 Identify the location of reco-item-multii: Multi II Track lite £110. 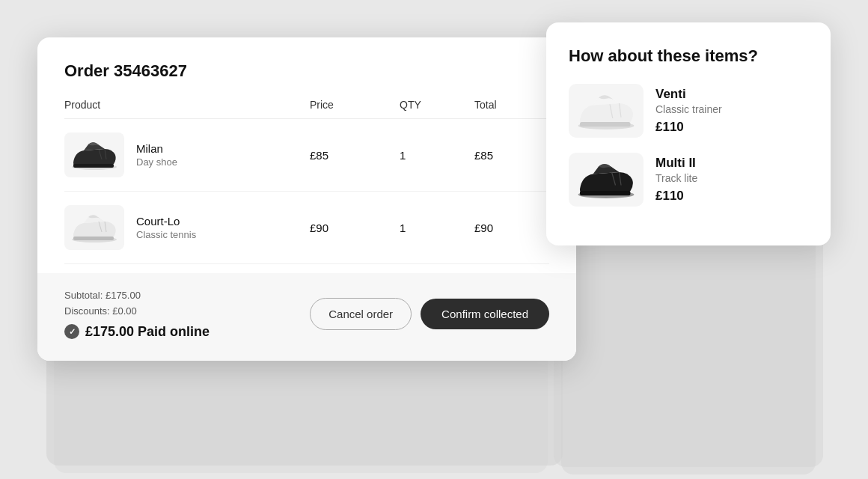
(688, 180).